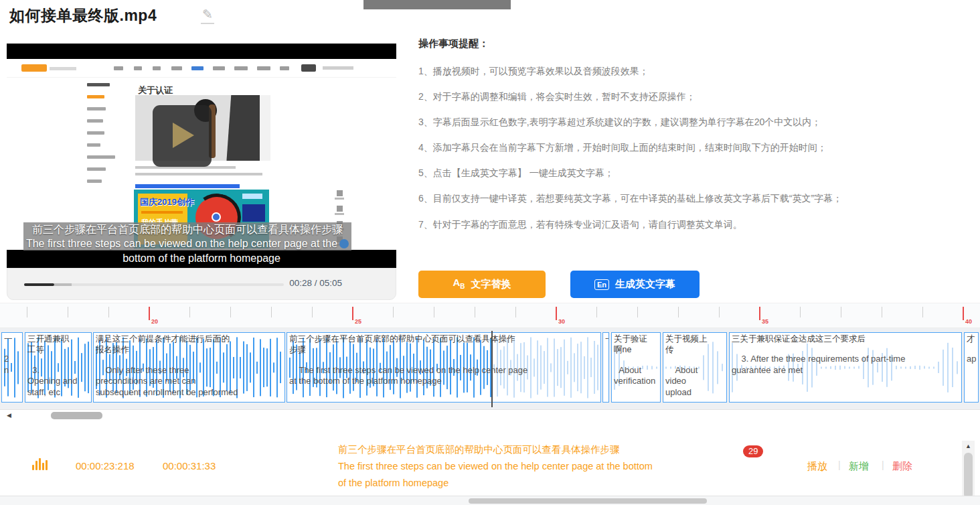  I want to click on timeline-segment: 前三个步骤在平台首页底部的帮助中心页面可以查看具体操作 步骤 The first…, so click(444, 367).